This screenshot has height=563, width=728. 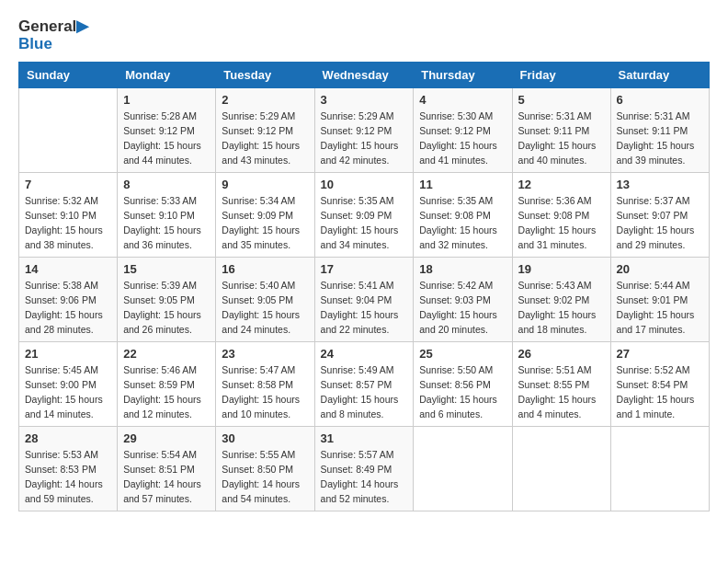 What do you see at coordinates (364, 300) in the screenshot?
I see `calendar-cell: 17Sunrise: 5:41 AMSunset: 9:04 PMDayligh…` at bounding box center [364, 300].